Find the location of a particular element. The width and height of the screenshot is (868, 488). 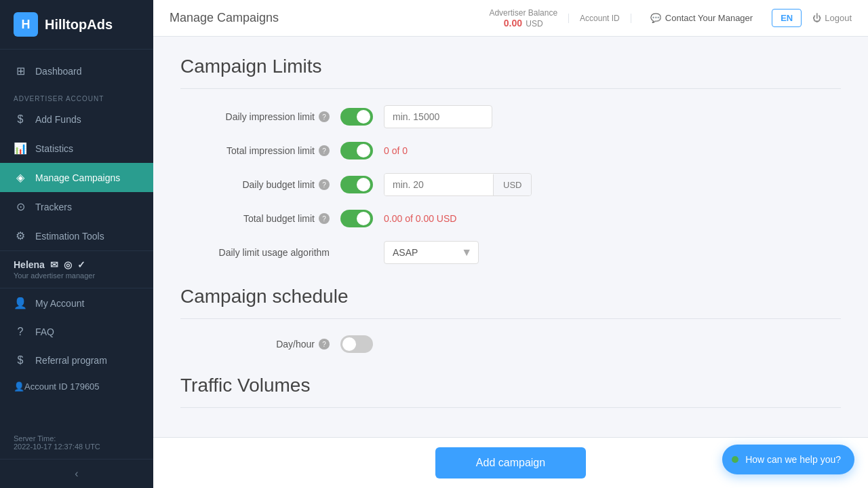

chat-widget: How can we help you? is located at coordinates (788, 459).